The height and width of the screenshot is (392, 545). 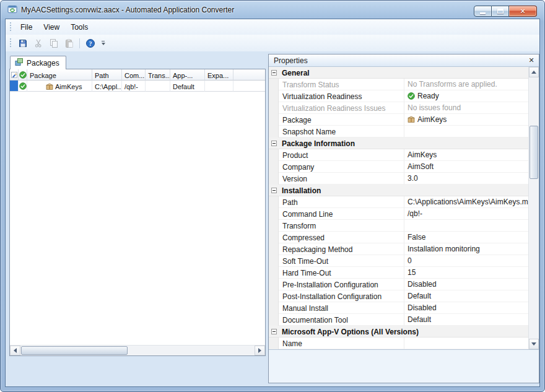 What do you see at coordinates (523, 11) in the screenshot?
I see `close-icon: ✕` at bounding box center [523, 11].